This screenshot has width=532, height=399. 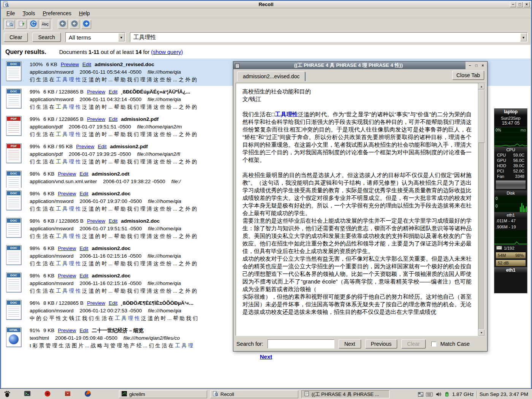 What do you see at coordinates (49, 194) in the screenshot?
I see `file-size: 6 KB` at bounding box center [49, 194].